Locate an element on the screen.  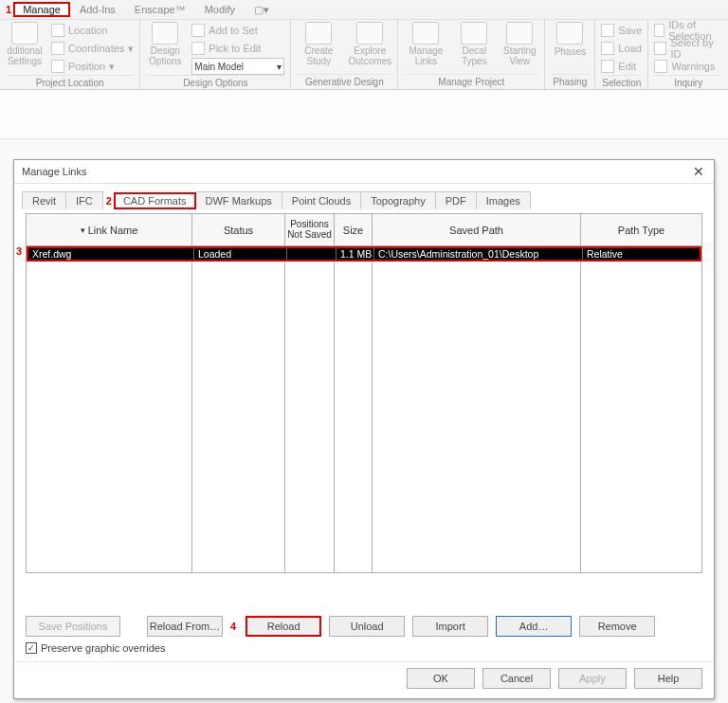
remove-button: Remove is located at coordinates (617, 626).